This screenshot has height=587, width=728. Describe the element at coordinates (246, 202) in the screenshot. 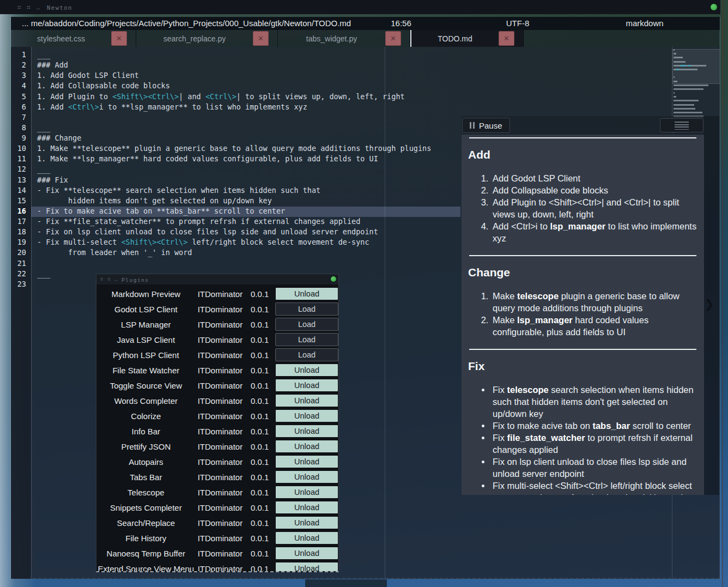

I see `code-line: hidden items don't get selected on up/do…` at that location.